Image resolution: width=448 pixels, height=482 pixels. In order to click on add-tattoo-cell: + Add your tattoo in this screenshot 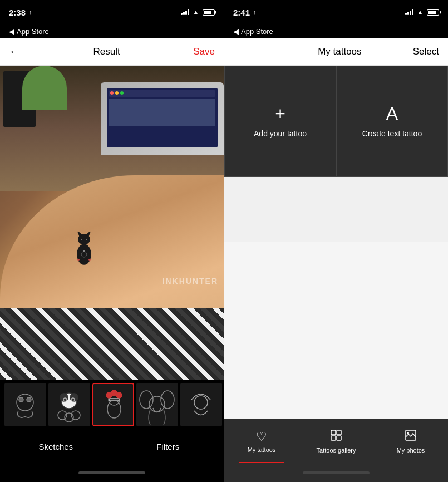, I will do `click(280, 121)`.